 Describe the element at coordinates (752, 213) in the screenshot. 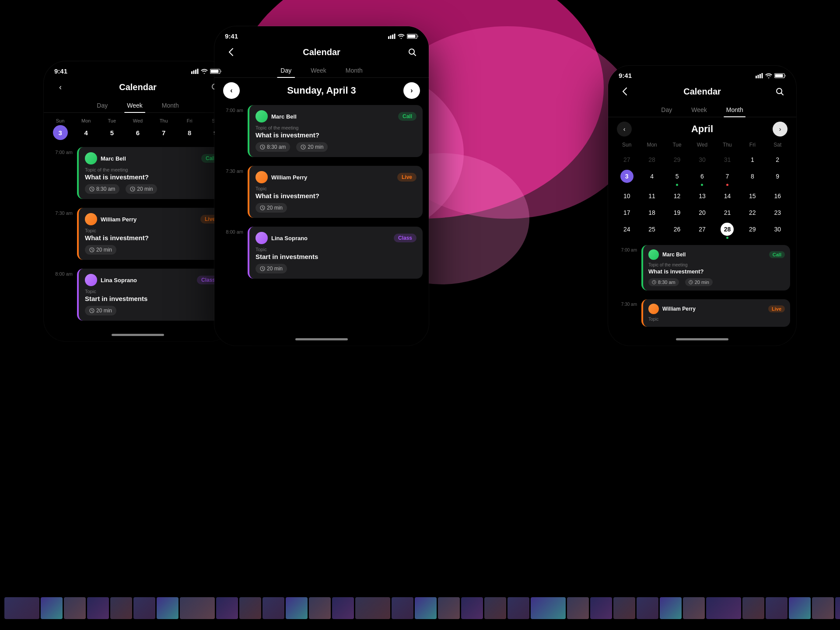

I see `month-day-22: 22` at that location.